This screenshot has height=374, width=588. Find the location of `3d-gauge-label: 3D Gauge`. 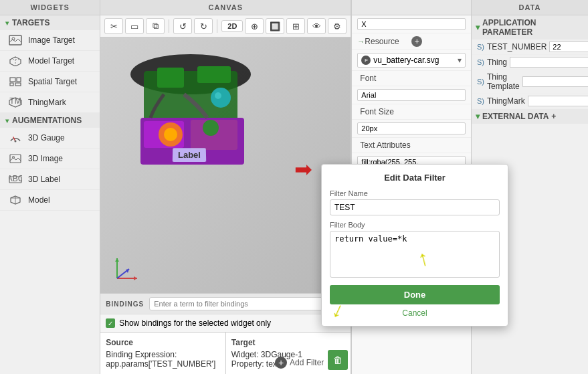

3d-gauge-label: 3D Gauge is located at coordinates (47, 138).